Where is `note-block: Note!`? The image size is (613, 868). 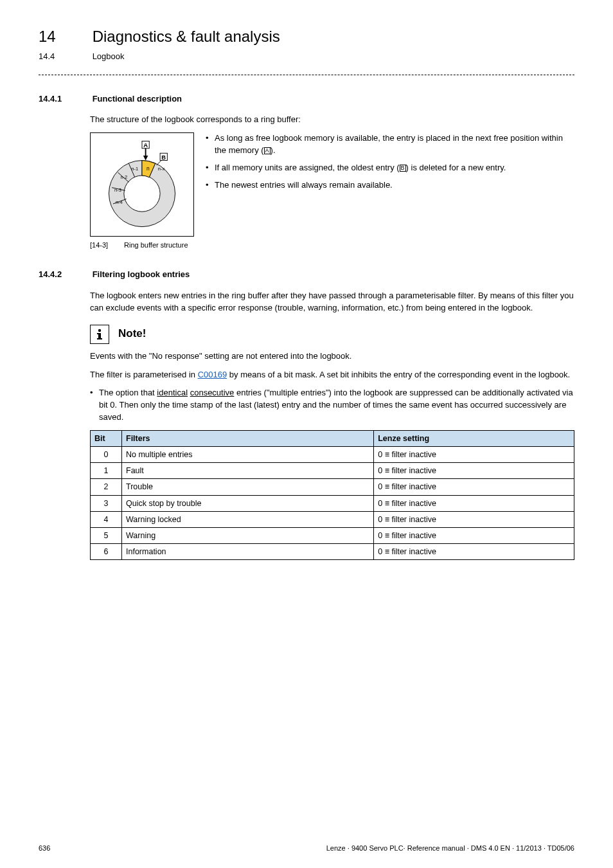 note-block: Note! is located at coordinates (332, 334).